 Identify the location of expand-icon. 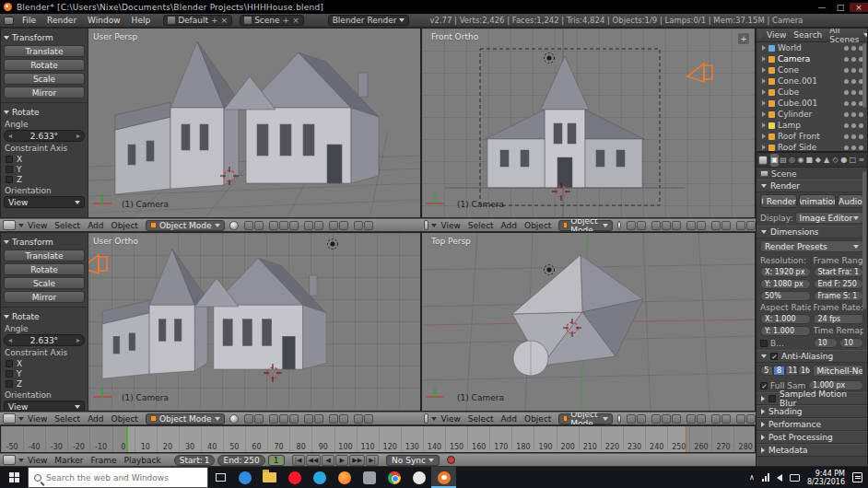
(764, 136).